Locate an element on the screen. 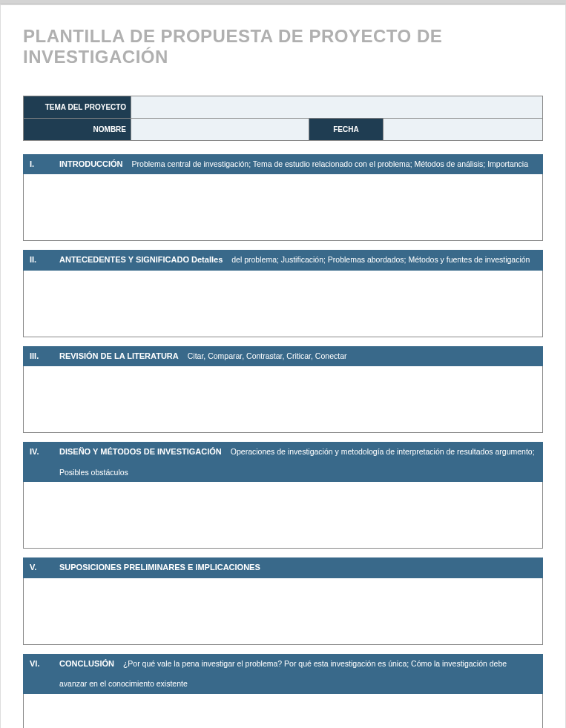  section-heading: SUPOSICIONES PRELIMINARES E IMPLICACIONE… is located at coordinates (160, 568).